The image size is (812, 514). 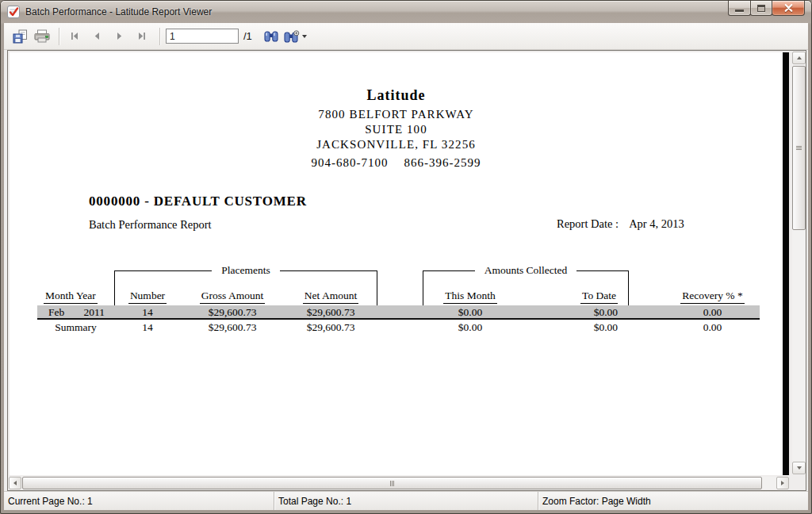 I want to click on last-page-button, so click(x=141, y=36).